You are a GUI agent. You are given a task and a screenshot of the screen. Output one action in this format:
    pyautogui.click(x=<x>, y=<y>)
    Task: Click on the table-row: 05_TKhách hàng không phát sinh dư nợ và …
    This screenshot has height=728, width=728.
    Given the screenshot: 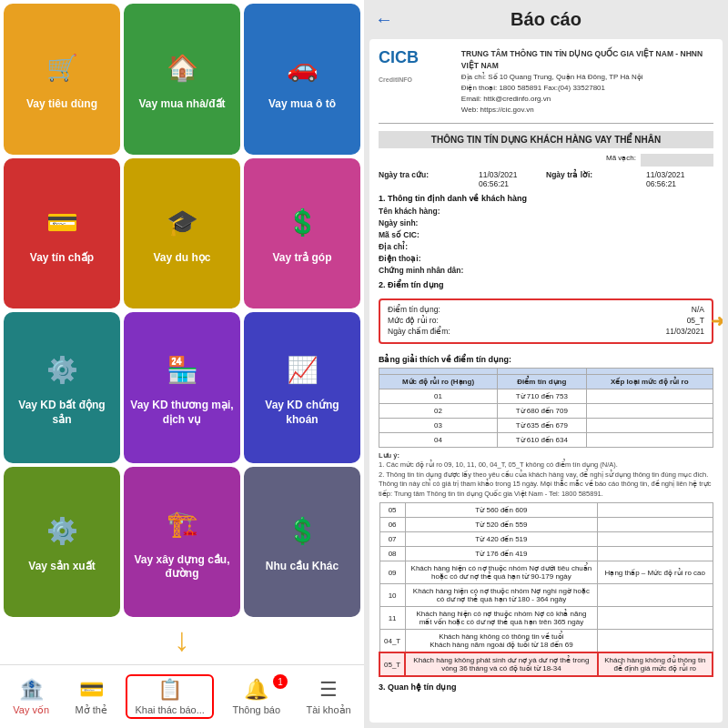 What is the action you would take?
    pyautogui.click(x=546, y=664)
    